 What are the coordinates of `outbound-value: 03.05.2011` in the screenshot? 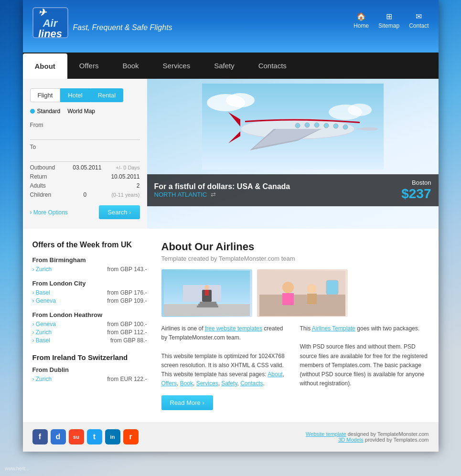 It's located at (87, 168).